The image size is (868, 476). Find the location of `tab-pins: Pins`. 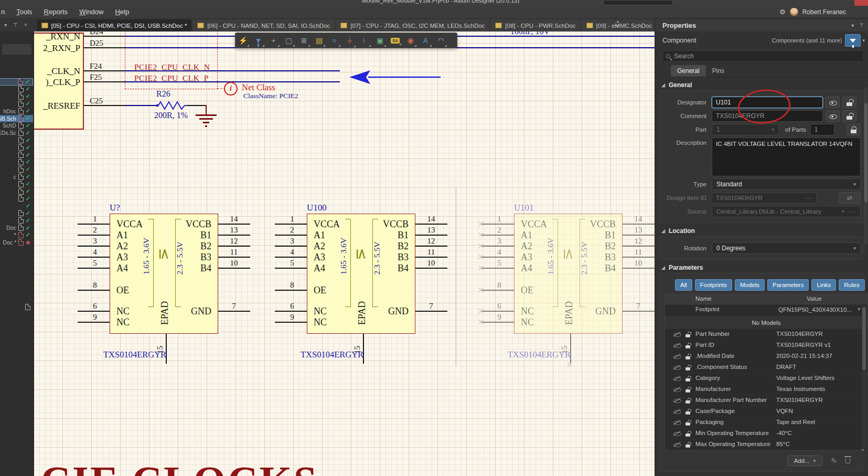

tab-pins: Pins is located at coordinates (719, 71).